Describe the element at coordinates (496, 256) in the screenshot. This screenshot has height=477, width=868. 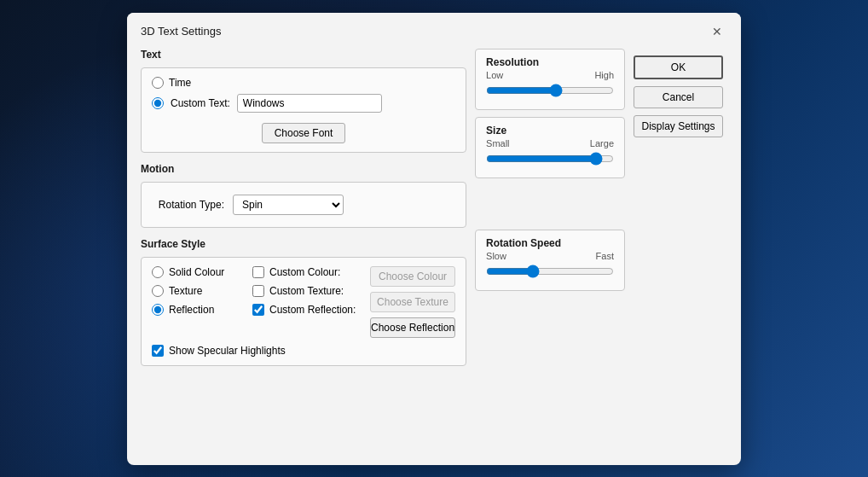
I see `rotation-slow-label: Slow` at that location.